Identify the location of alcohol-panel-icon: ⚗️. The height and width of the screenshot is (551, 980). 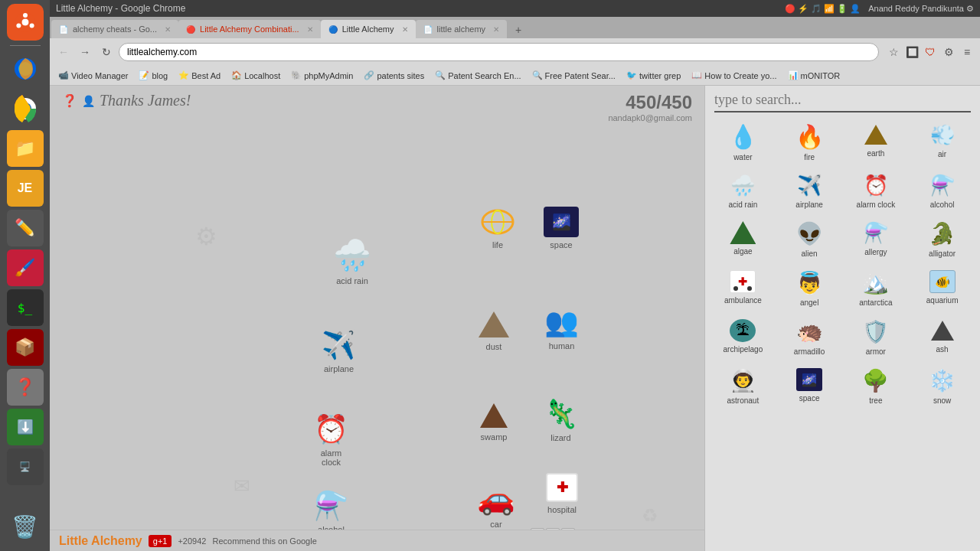
(942, 185).